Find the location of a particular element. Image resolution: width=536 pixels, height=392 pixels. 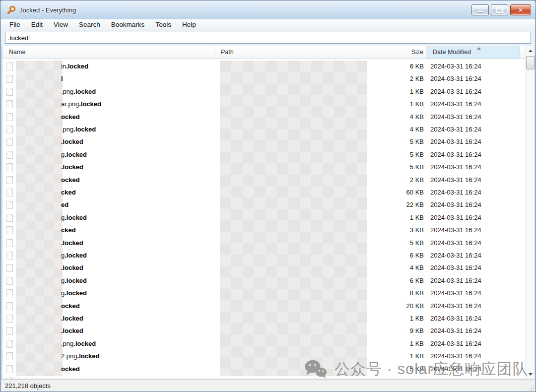

text-caret is located at coordinates (29, 38).